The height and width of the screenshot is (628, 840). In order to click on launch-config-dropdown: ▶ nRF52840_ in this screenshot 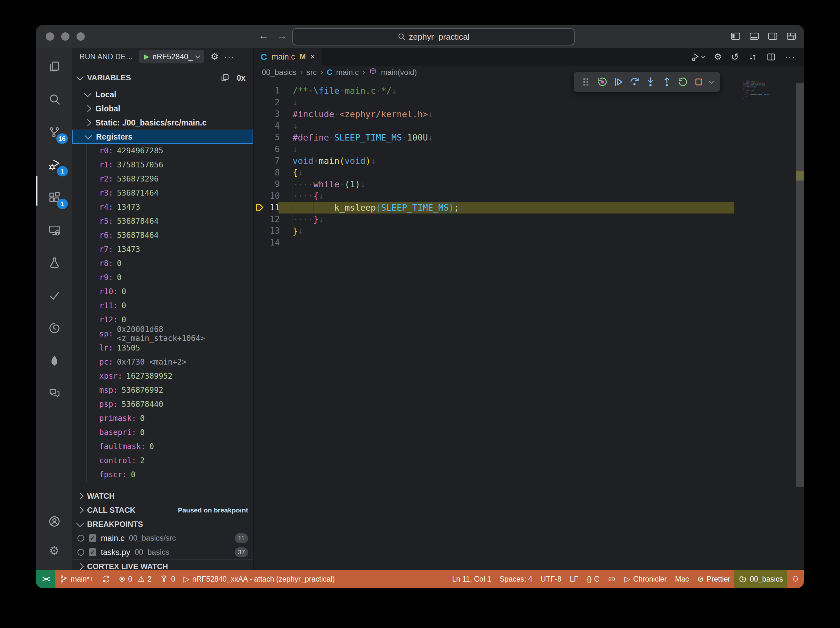, I will do `click(172, 57)`.